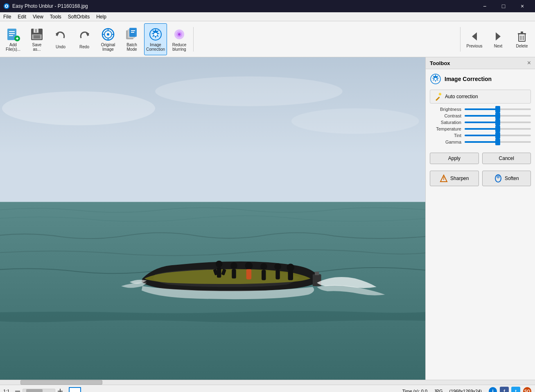 This screenshot has height=392, width=535. What do you see at coordinates (22, 17) in the screenshot?
I see `menu-edit: Edit` at bounding box center [22, 17].